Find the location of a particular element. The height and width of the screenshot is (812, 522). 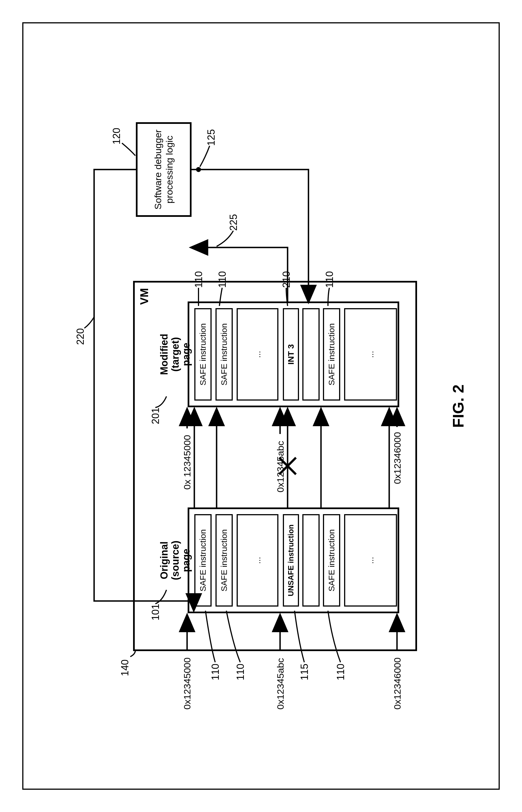

ref-110-c: 110 is located at coordinates (341, 672).